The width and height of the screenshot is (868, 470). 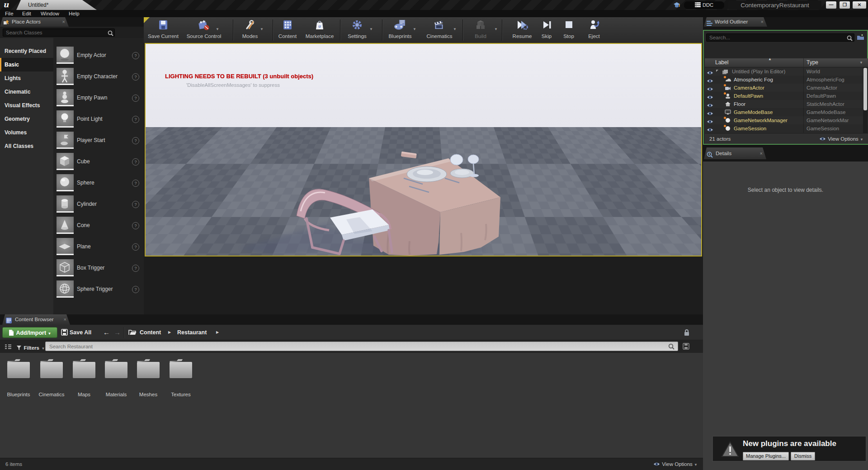 I want to click on list-item: Plane?, so click(x=99, y=247).